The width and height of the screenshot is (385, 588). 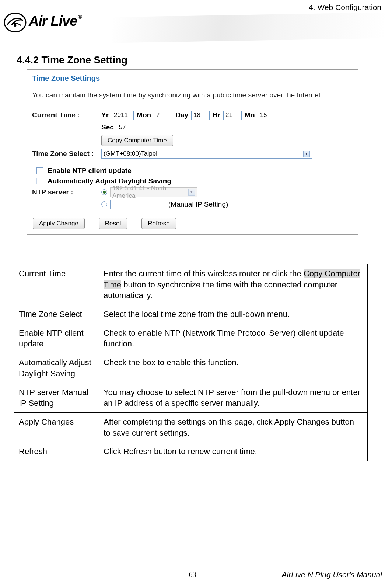 What do you see at coordinates (104, 192) in the screenshot?
I see `ntp-preset-radio` at bounding box center [104, 192].